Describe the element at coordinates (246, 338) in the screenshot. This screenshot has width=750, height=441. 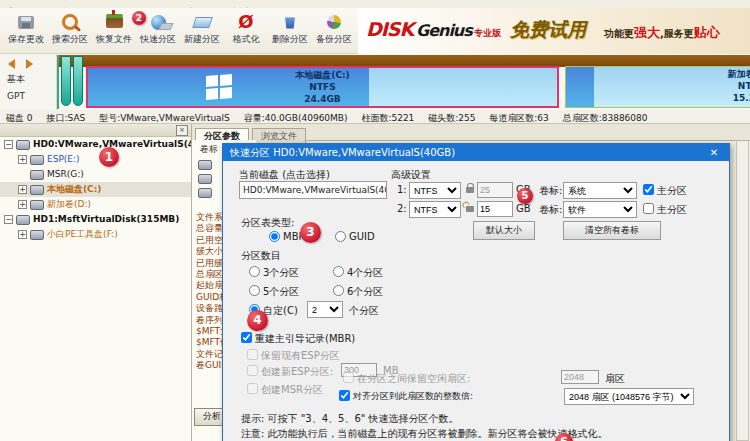
I see `rebuild-mbr-checkbox` at that location.